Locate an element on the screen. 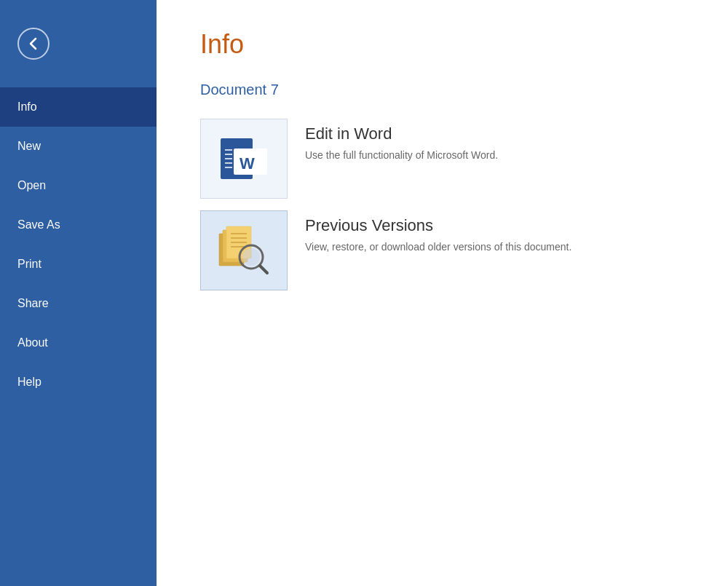 This screenshot has width=728, height=586. sidebar-item-share: Share is located at coordinates (79, 304).